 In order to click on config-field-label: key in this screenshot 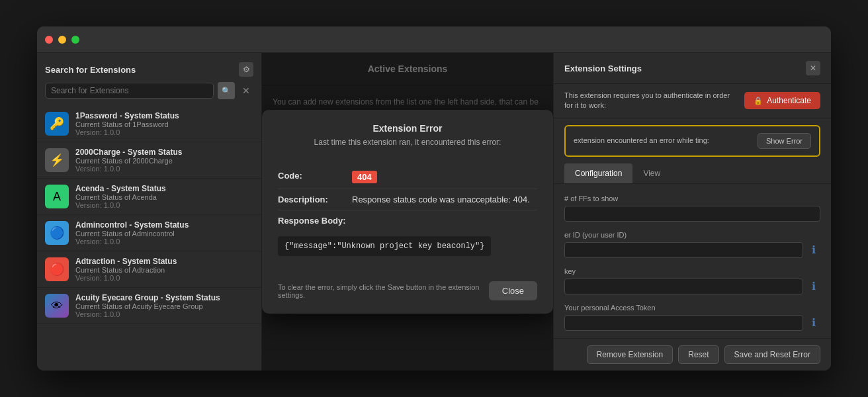, I will do `click(692, 271)`.